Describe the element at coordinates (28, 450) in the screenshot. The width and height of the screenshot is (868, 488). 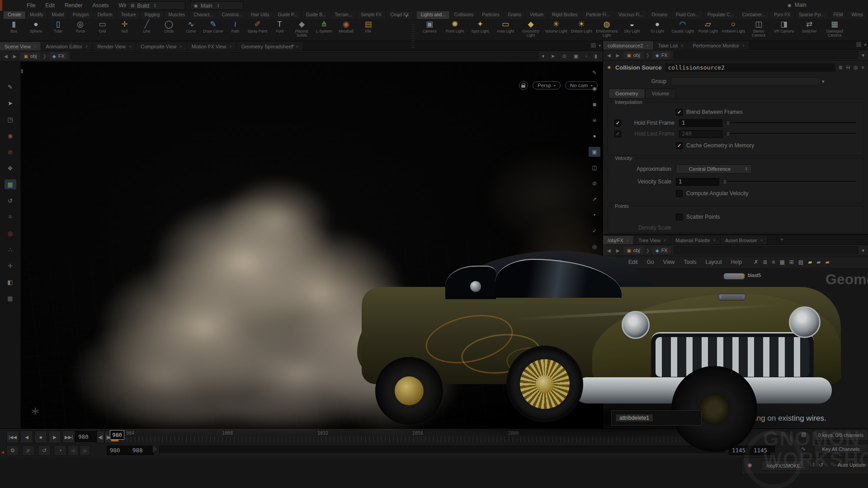
I see `playbar-option-button: ♬` at that location.